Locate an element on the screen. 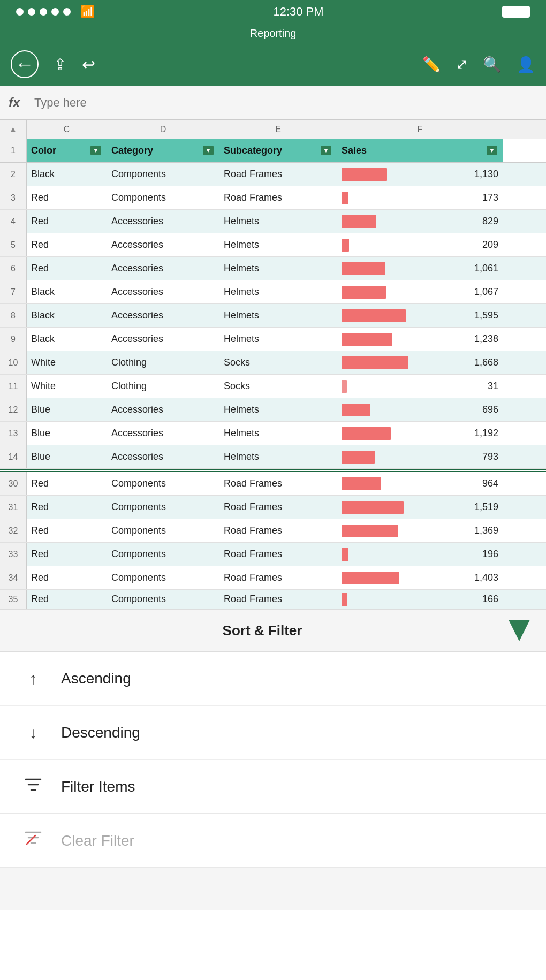 The image size is (546, 980). ascending-icon: ↑ is located at coordinates (33, 679).